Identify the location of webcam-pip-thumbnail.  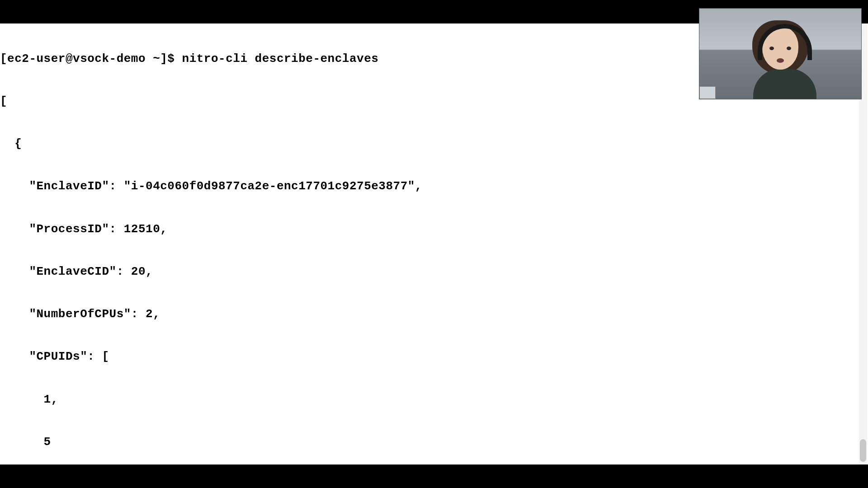
(708, 93).